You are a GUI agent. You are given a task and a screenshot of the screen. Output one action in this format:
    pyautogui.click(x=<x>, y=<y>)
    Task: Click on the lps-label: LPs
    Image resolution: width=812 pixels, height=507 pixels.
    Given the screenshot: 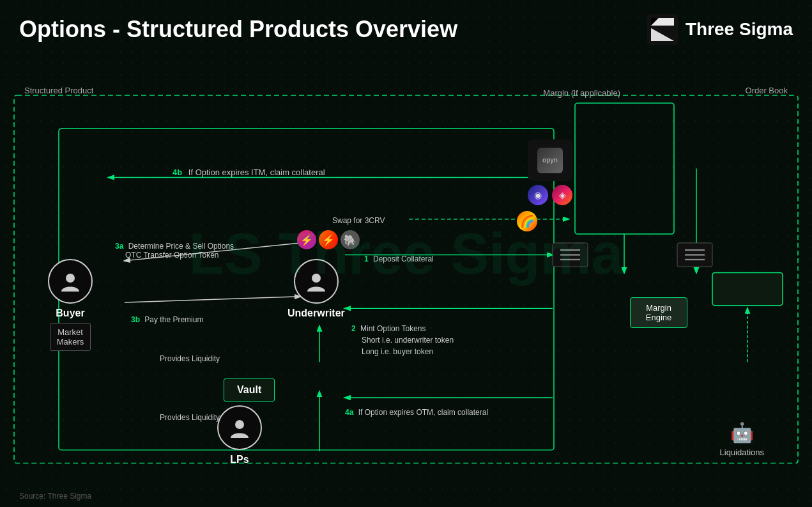 What is the action you would take?
    pyautogui.click(x=239, y=460)
    